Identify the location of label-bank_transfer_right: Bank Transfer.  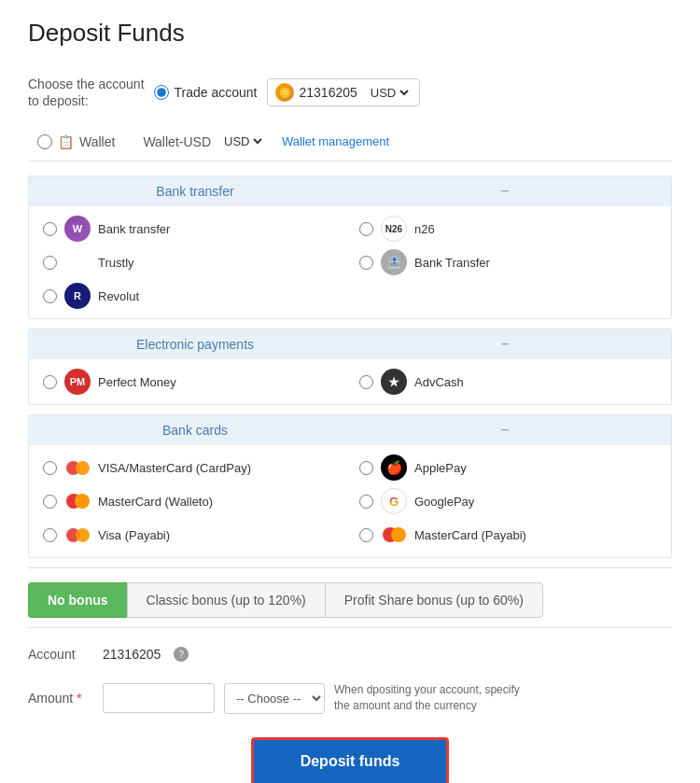
(452, 263).